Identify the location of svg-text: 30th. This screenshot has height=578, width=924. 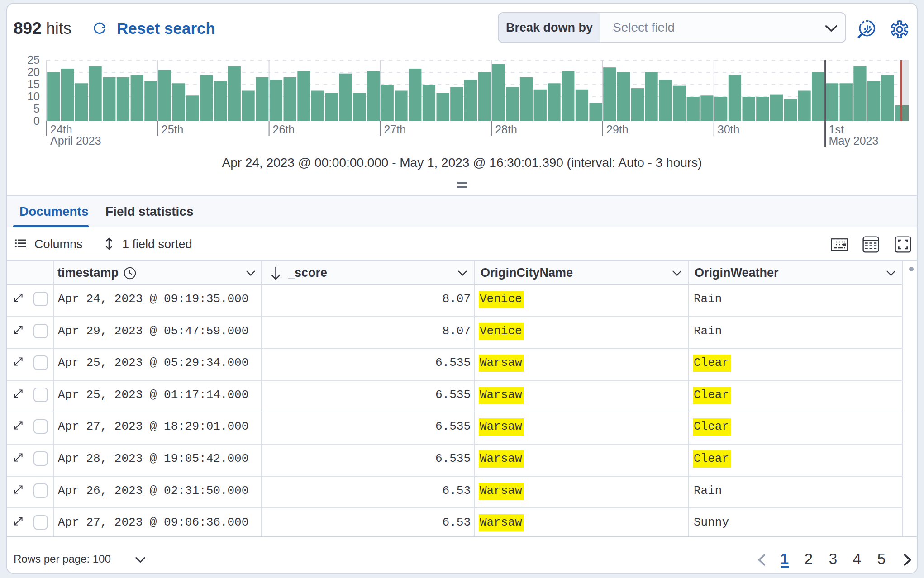
(729, 129).